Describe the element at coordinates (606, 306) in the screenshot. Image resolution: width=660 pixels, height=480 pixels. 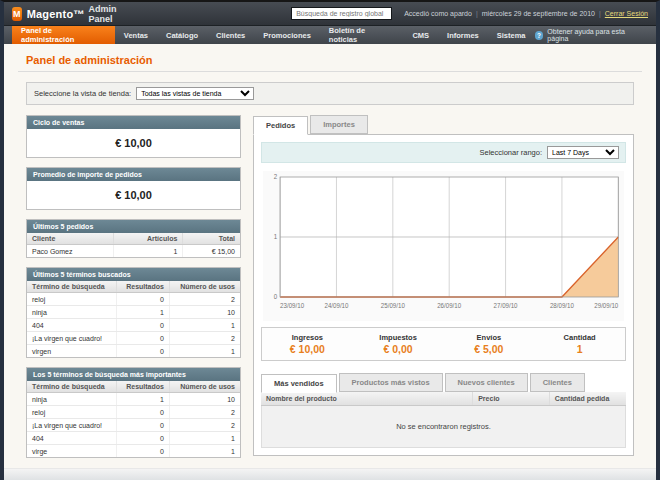
I see `svg-text: 29/09/10` at that location.